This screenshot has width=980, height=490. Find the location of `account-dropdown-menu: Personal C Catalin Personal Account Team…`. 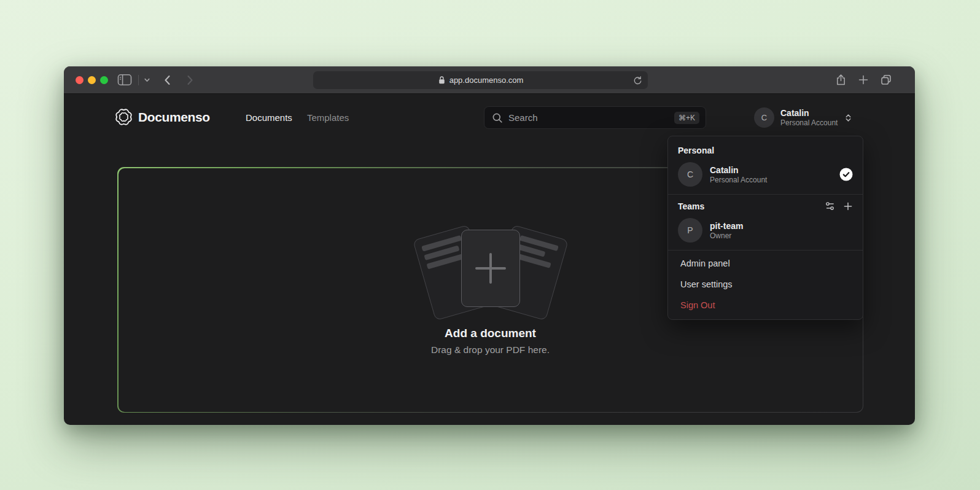

account-dropdown-menu: Personal C Catalin Personal Account Team… is located at coordinates (765, 228).